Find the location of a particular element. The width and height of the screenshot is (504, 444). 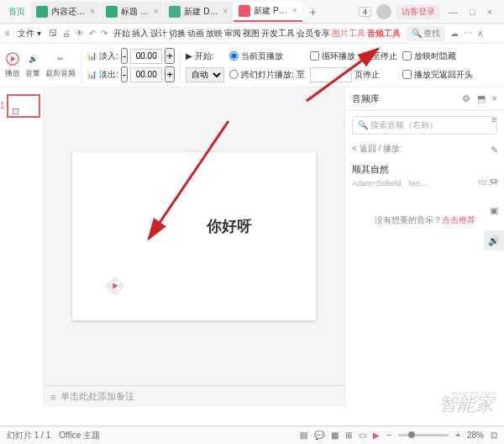

comments-icon: 💬 is located at coordinates (319, 436).